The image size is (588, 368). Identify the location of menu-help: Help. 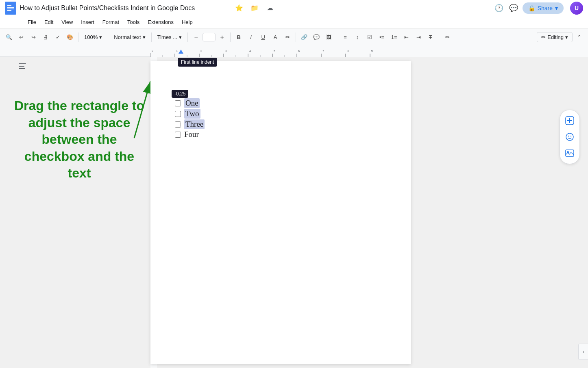
(187, 22).